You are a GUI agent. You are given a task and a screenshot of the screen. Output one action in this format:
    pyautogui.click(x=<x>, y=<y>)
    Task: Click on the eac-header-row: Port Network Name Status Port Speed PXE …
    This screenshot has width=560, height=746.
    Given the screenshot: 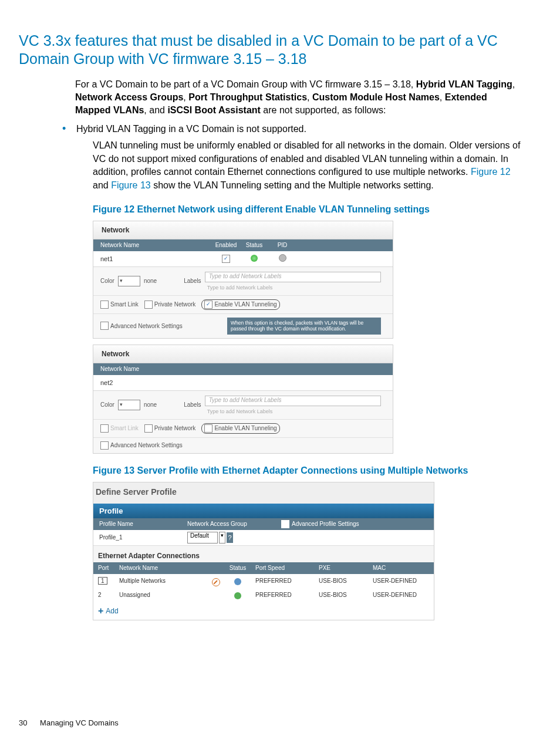 What is the action you would take?
    pyautogui.click(x=264, y=568)
    